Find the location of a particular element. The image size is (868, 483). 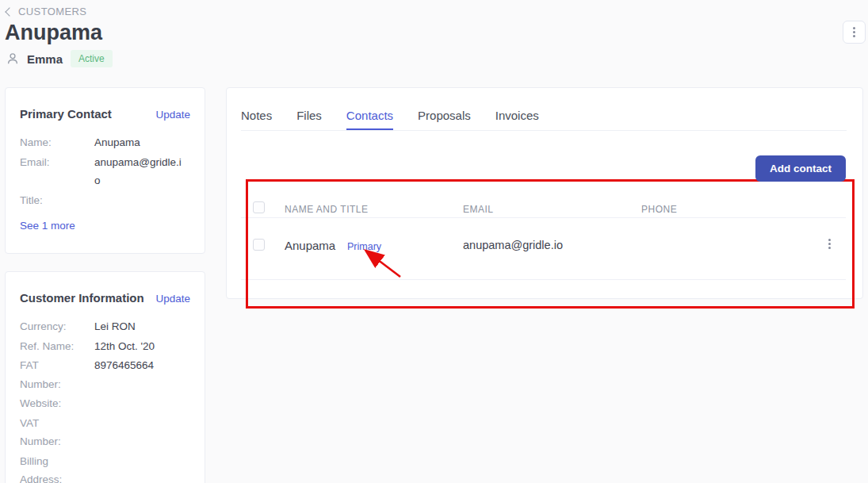

status-badge: Active is located at coordinates (92, 59).